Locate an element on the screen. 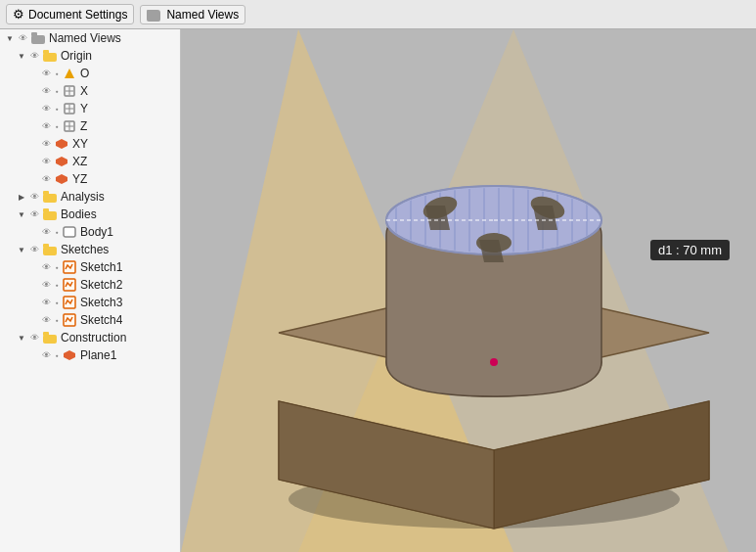 This screenshot has width=756, height=552. eye-icon-o: 👁 is located at coordinates (46, 73).